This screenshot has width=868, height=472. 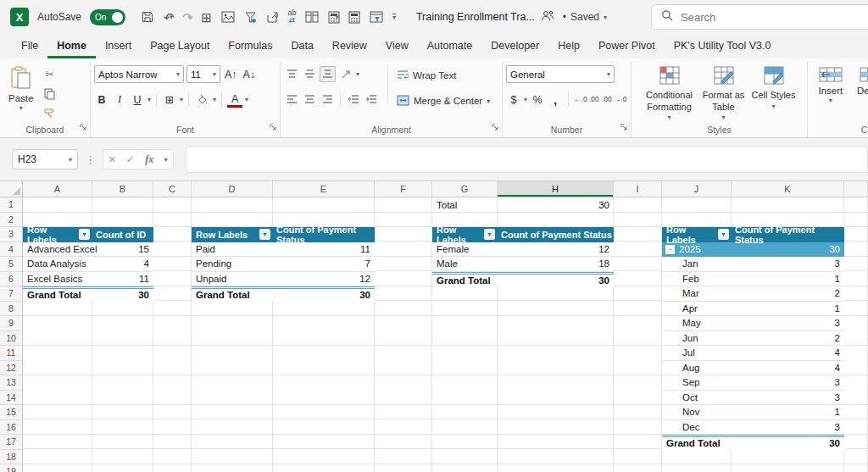 I want to click on row-header-9: 9, so click(x=11, y=324).